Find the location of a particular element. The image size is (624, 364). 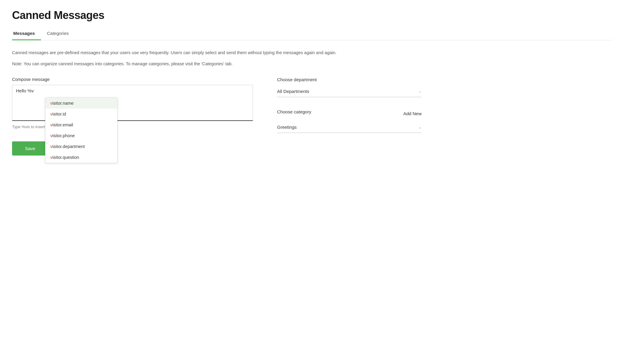

department-label: Choose department is located at coordinates (349, 79).